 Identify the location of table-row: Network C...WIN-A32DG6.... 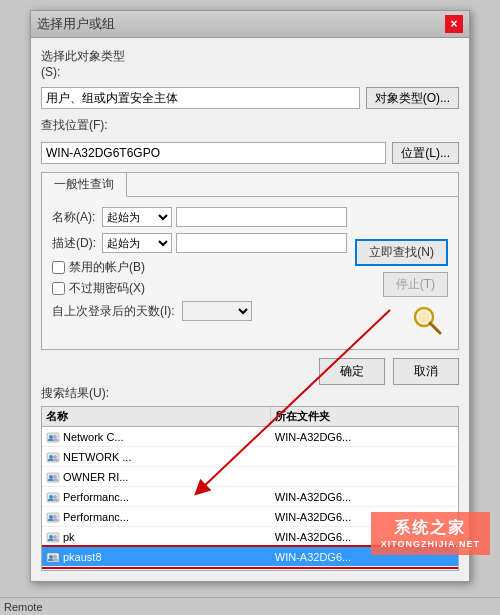
(250, 437).